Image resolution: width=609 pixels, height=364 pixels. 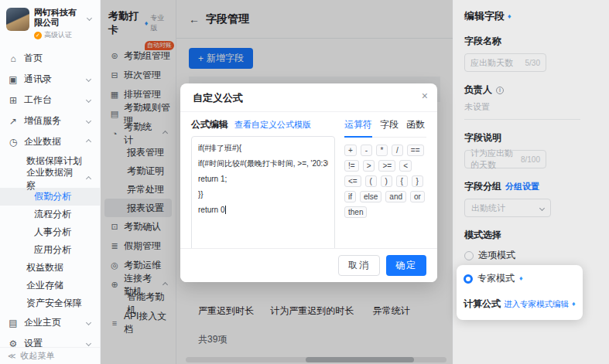 I want to click on sidebar-item-label: 假勤分析, so click(x=53, y=196).